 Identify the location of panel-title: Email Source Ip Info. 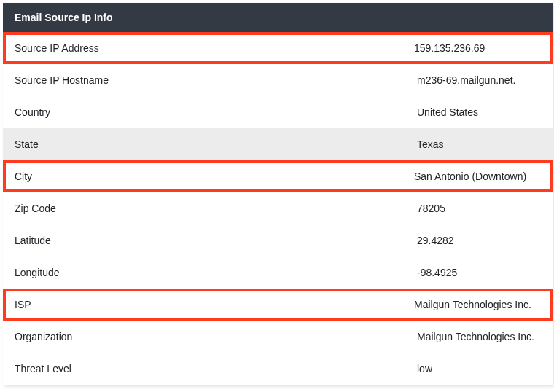
(64, 17).